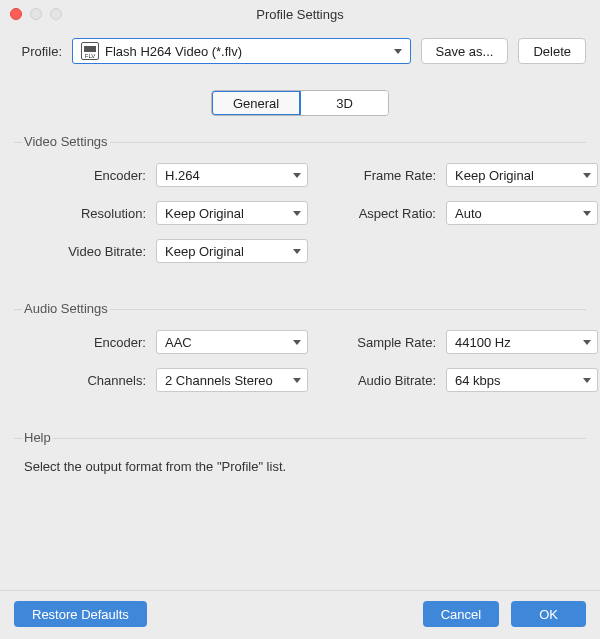  Describe the element at coordinates (522, 213) in the screenshot. I see `aspect-ratio-select: Auto` at that location.